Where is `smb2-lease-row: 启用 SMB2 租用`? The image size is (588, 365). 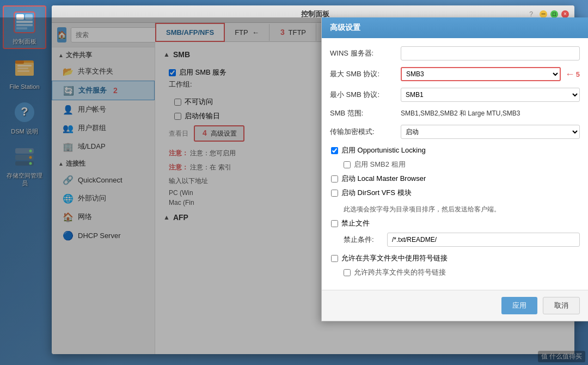
smb2-lease-row: 启用 SMB2 租用 is located at coordinates (455, 165).